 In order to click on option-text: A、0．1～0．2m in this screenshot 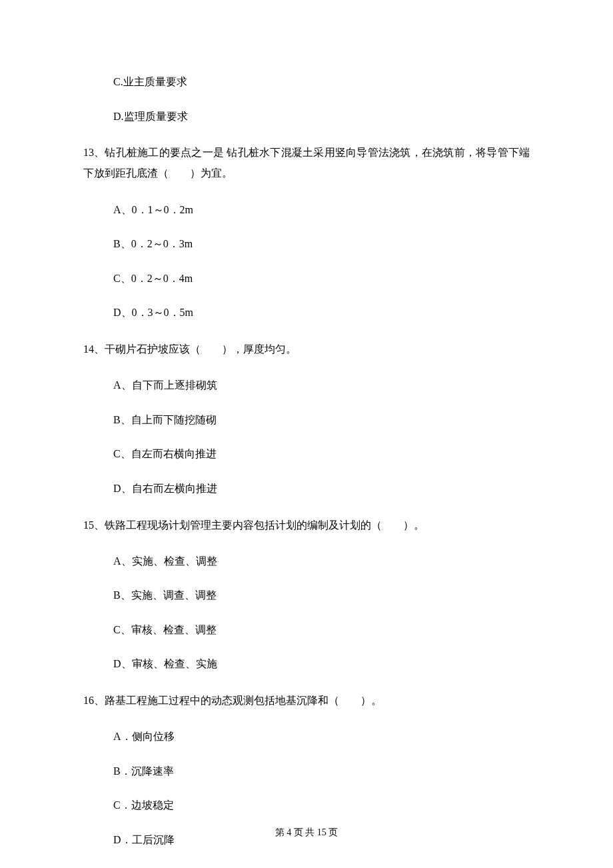, I will do `click(306, 210)`.